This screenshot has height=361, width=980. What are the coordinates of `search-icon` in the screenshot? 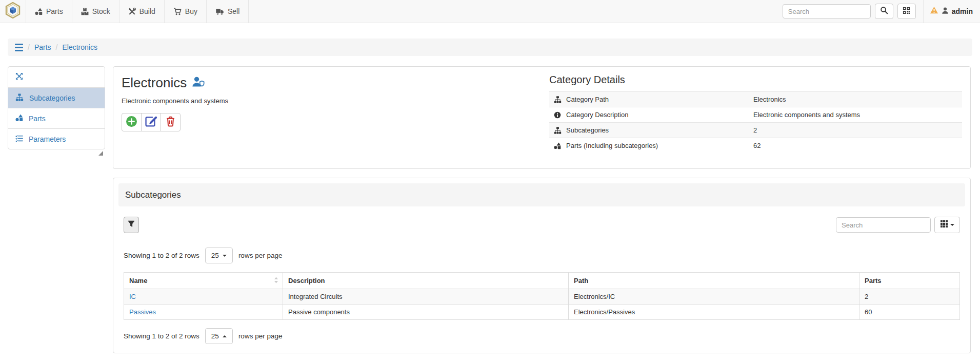 It's located at (884, 11).